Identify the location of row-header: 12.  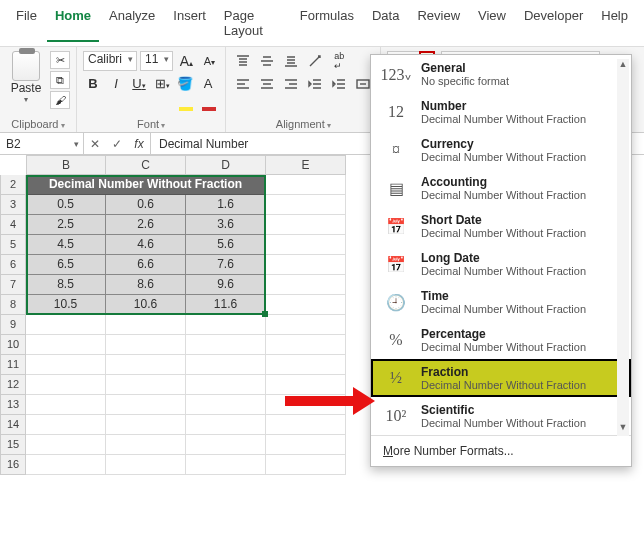
(13, 385).